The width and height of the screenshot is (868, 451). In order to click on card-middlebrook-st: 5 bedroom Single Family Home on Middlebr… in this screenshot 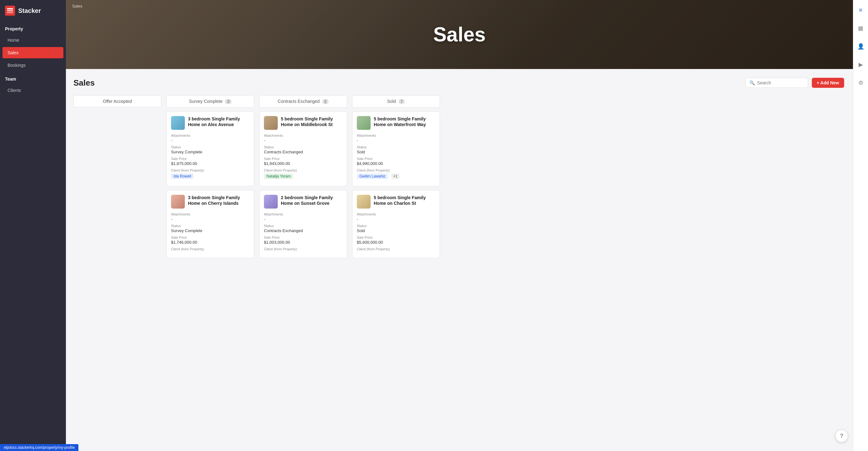, I will do `click(303, 149)`.